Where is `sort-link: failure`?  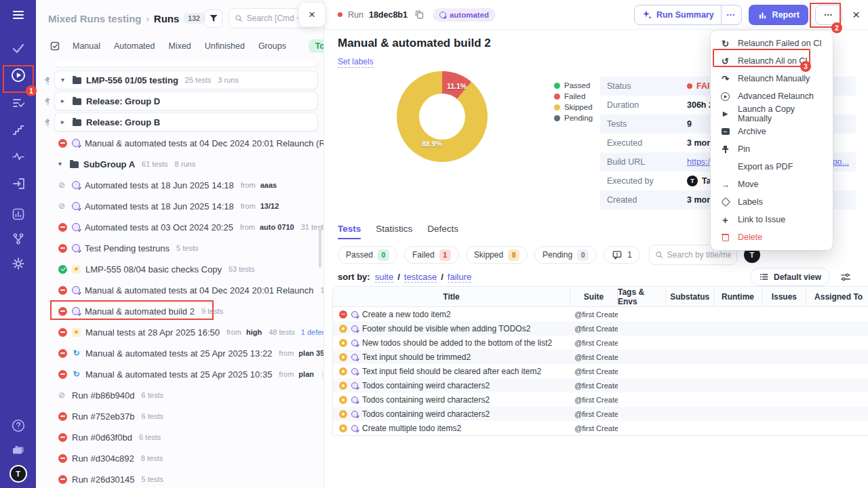
sort-link: failure is located at coordinates (460, 277).